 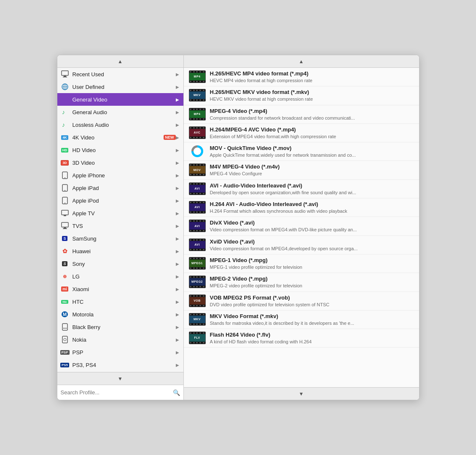 I want to click on sidebar-item-psp: PSPPSP▶, so click(x=121, y=352).